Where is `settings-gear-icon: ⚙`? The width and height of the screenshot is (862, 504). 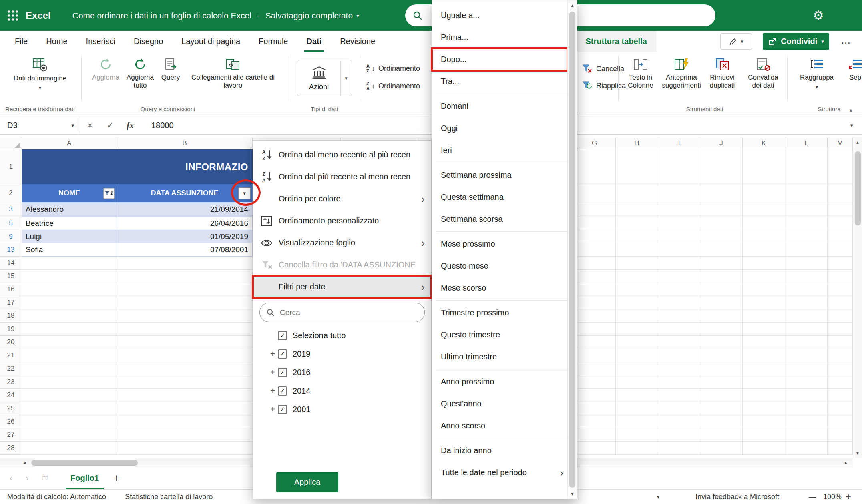
settings-gear-icon: ⚙ is located at coordinates (818, 15).